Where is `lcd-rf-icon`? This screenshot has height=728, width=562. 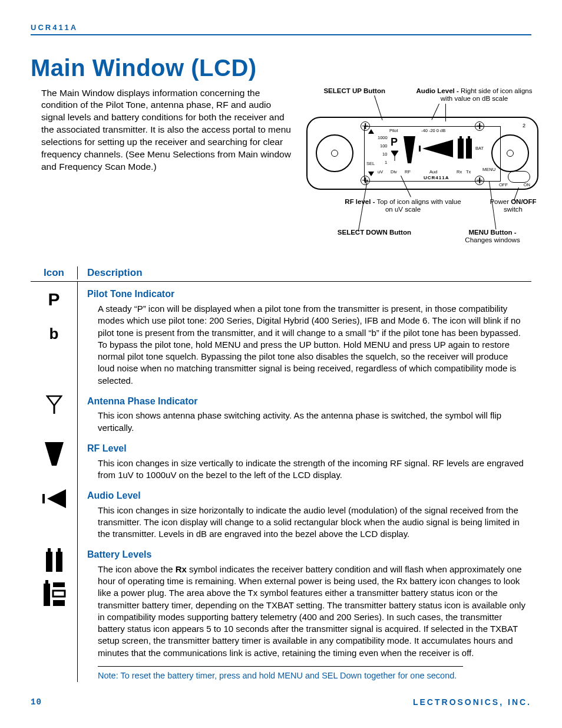 lcd-rf-icon is located at coordinates (409, 150).